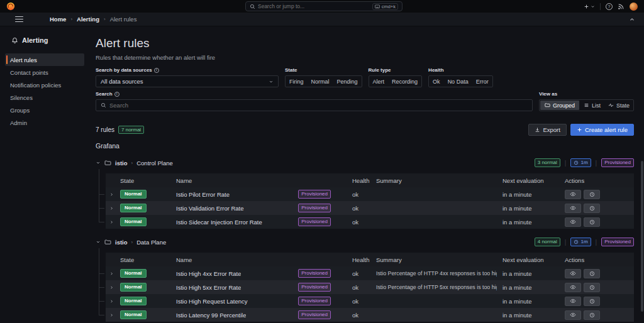 The width and height of the screenshot is (644, 323). I want to click on state-filter-pending: Pending, so click(347, 82).